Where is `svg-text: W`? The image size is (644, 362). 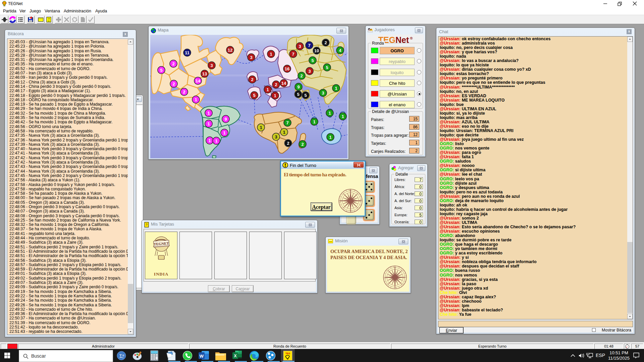 svg-text: W is located at coordinates (202, 356).